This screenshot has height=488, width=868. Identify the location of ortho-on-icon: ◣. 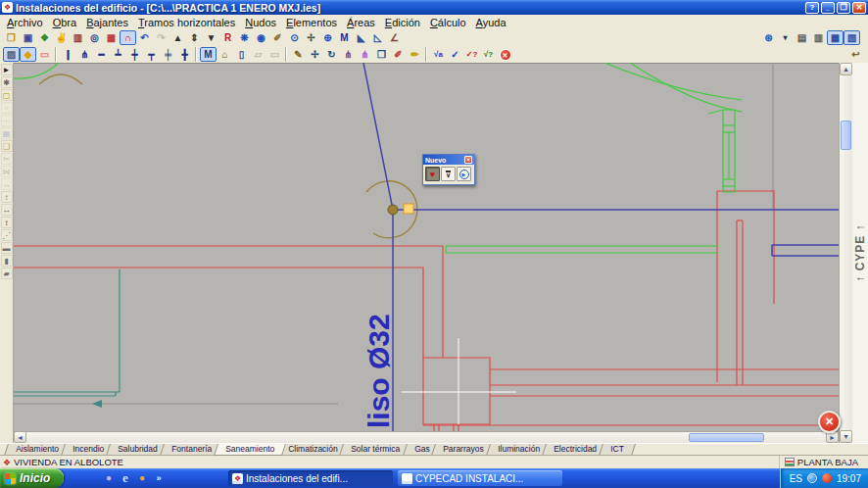
(361, 37).